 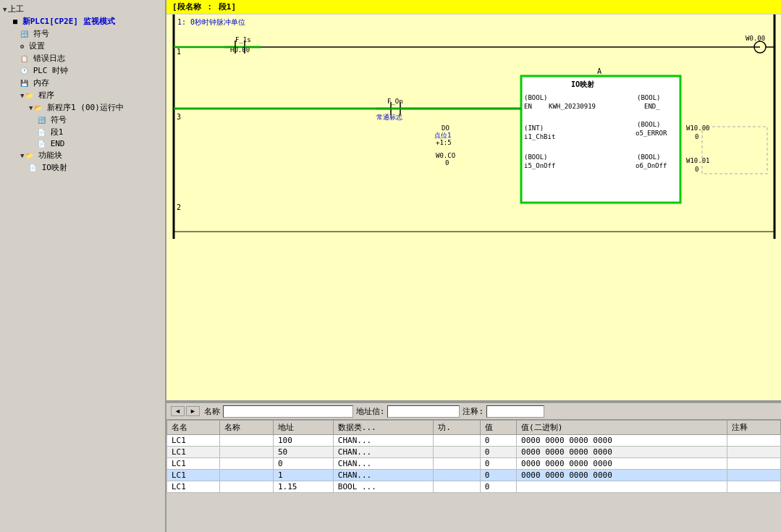 I want to click on svg-text: i5_OnOff, so click(x=540, y=166).